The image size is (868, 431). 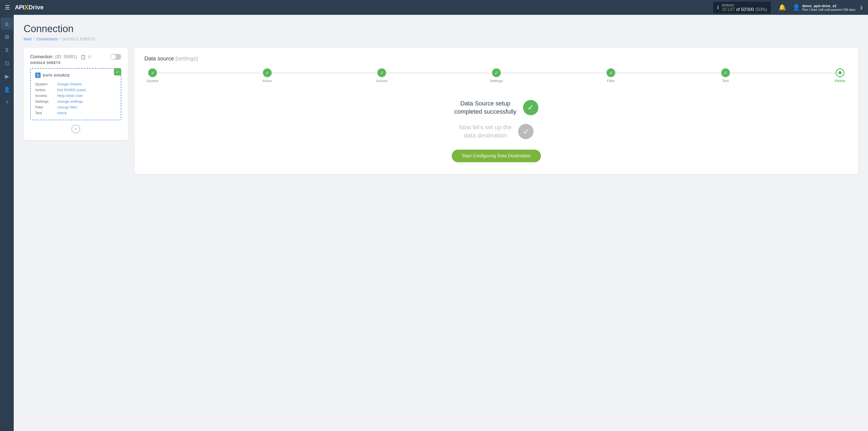 What do you see at coordinates (76, 63) in the screenshot?
I see `google-sheets-label: GOOGLE SHEETS` at bounding box center [76, 63].